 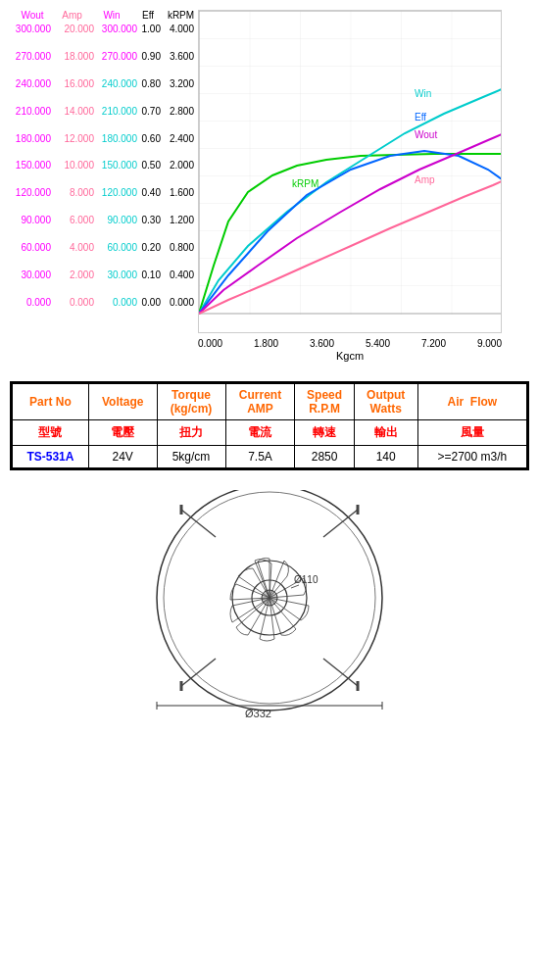 What do you see at coordinates (150, 29) in the screenshot?
I see `y-eff-0: 1.00` at bounding box center [150, 29].